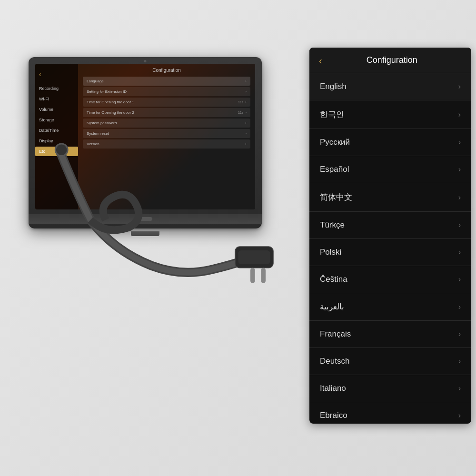  Describe the element at coordinates (390, 280) in the screenshot. I see `lang-item-čeština: Čeština ›` at that location.